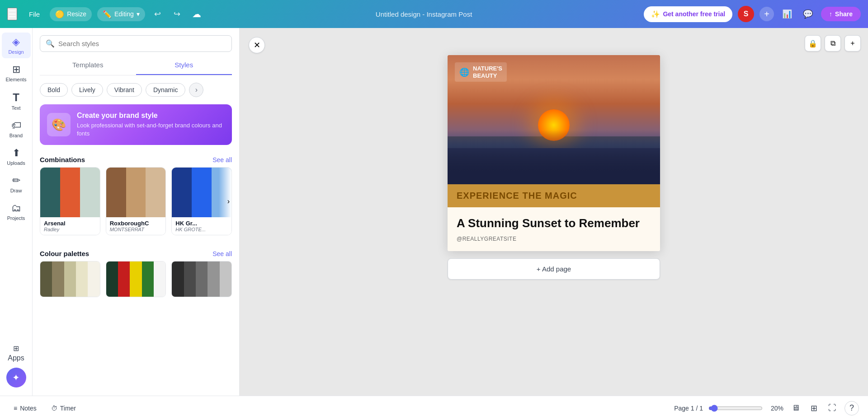  What do you see at coordinates (136, 201) in the screenshot?
I see `combo-roxborough: RoxboroughC MONTSERRAT` at bounding box center [136, 201].